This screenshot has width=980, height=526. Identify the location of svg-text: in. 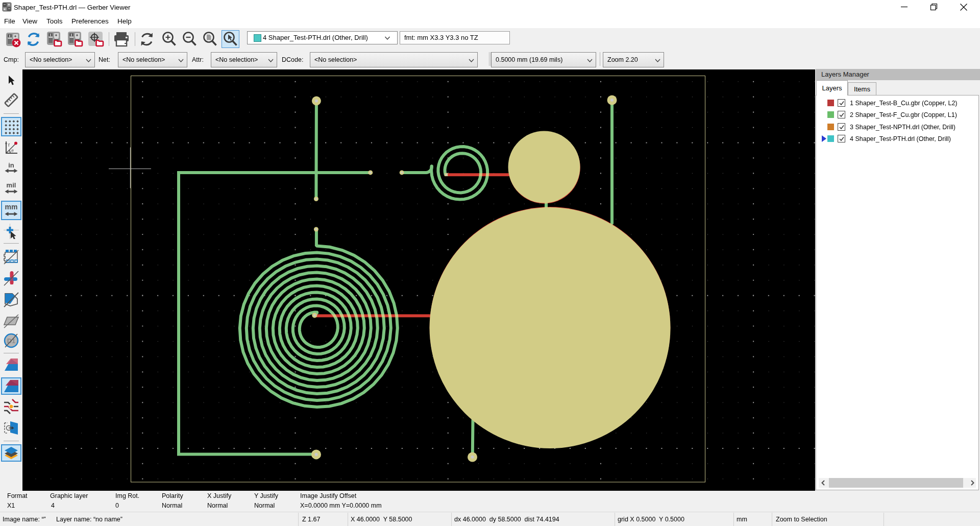
(11, 165).